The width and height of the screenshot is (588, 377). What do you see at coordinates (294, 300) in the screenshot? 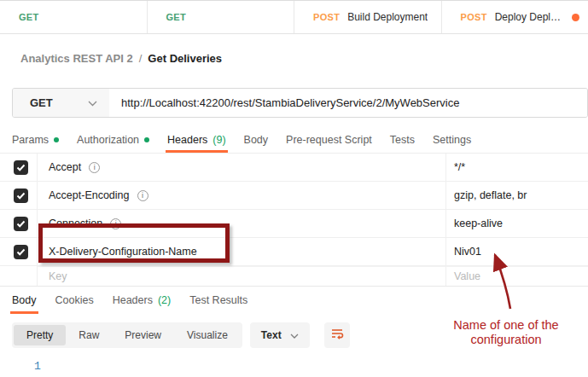
I see `response-tabs: Body Cookies Headers (2) Test Results` at bounding box center [294, 300].